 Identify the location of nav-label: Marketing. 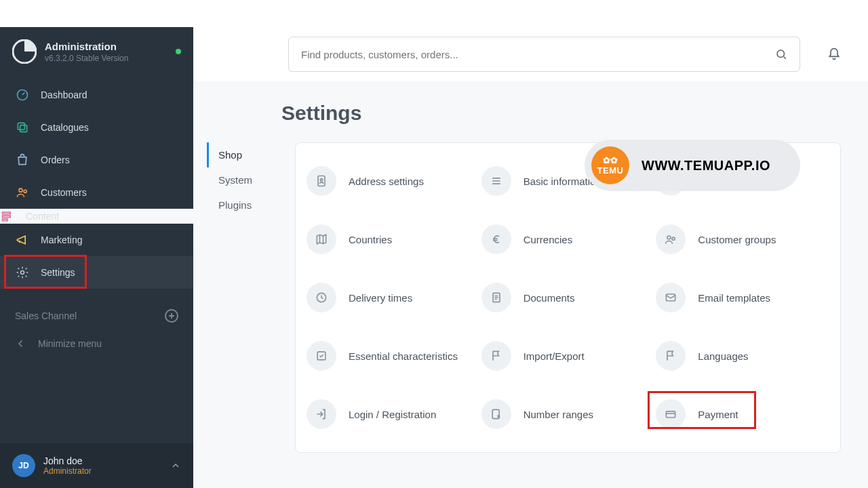
(61, 240).